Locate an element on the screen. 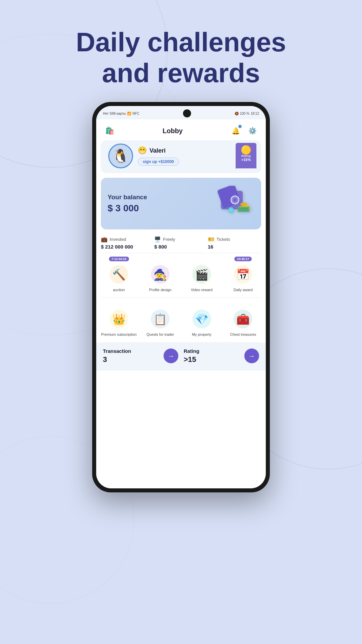 This screenshot has height=644, width=362. auction-label: auction is located at coordinates (119, 290).